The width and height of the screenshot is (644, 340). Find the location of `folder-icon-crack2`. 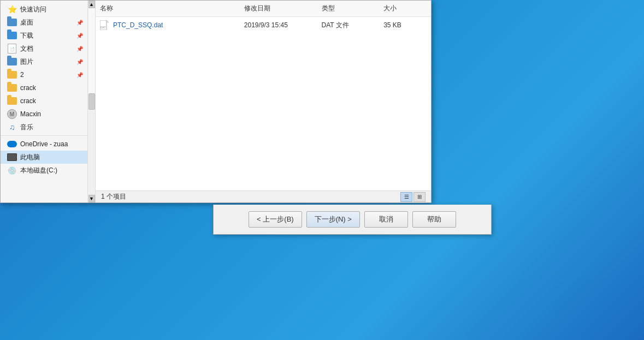

folder-icon-crack2 is located at coordinates (12, 101).